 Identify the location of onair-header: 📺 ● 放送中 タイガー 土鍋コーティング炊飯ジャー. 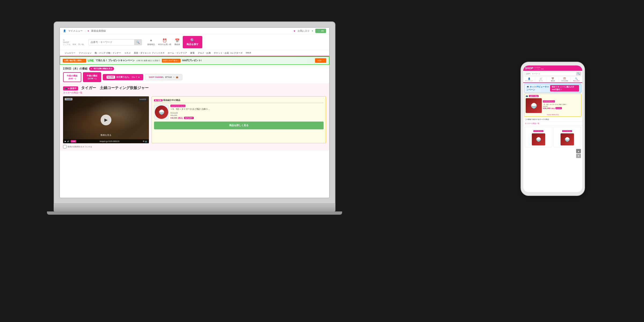
(195, 88).